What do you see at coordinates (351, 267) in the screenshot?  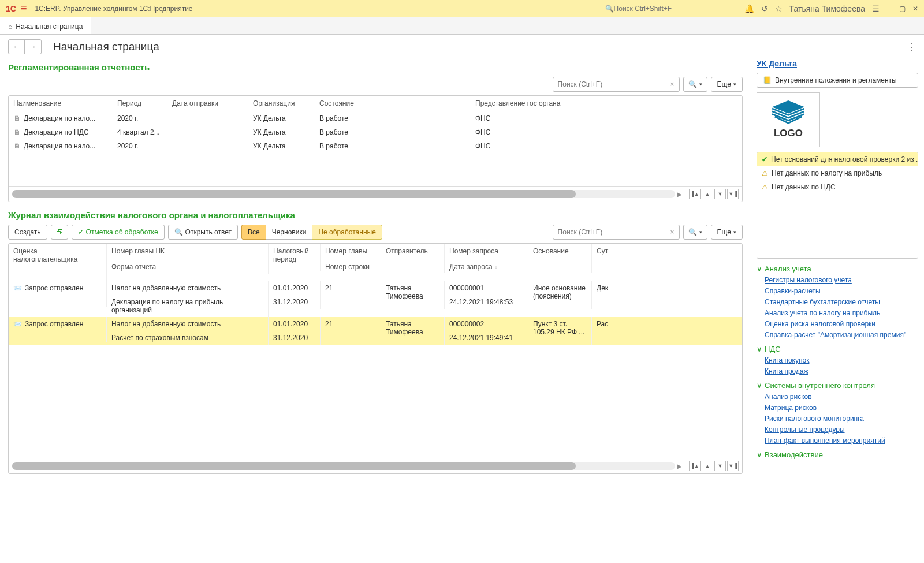 I see `jh-lineno: Номер строки` at bounding box center [351, 267].